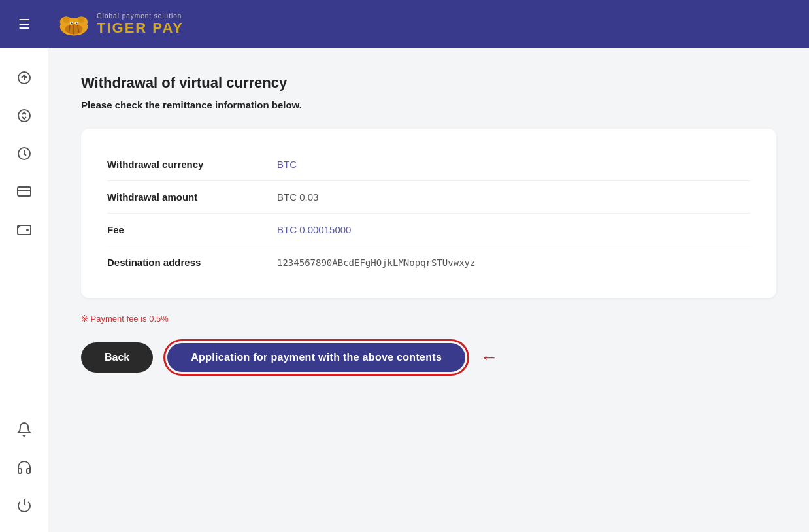  What do you see at coordinates (192, 263) in the screenshot?
I see `label-destination: Destination address` at bounding box center [192, 263].